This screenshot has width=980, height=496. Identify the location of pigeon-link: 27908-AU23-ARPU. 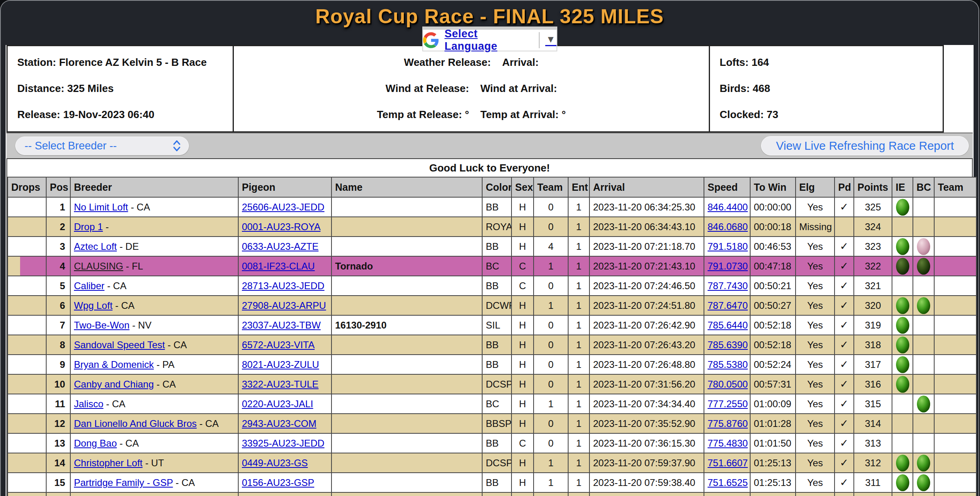
(284, 305).